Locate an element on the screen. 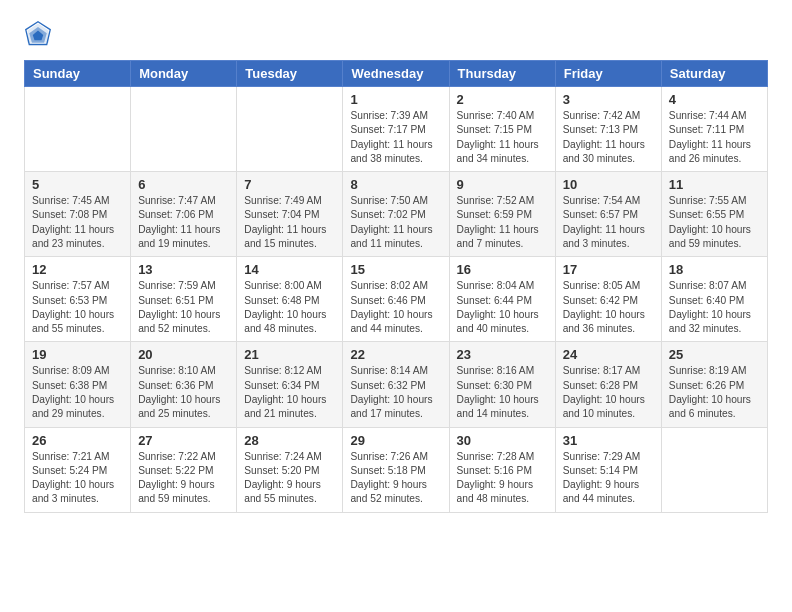 Image resolution: width=792 pixels, height=612 pixels. day-number: 20 is located at coordinates (184, 354).